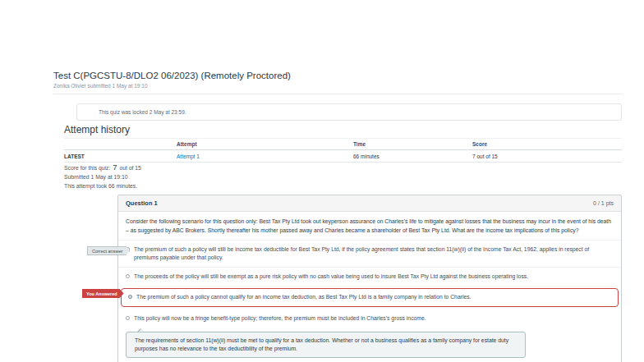 The width and height of the screenshot is (644, 362). Describe the element at coordinates (338, 94) in the screenshot. I see `header-divider` at that location.